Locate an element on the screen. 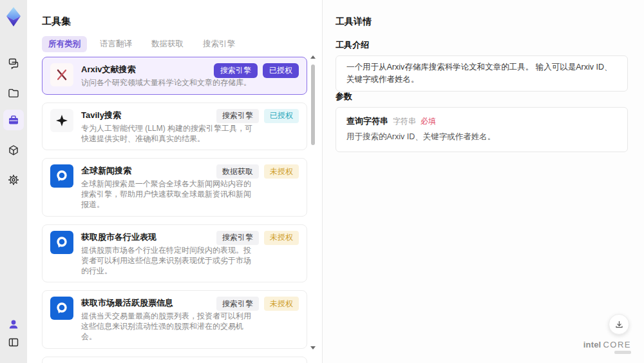 The width and height of the screenshot is (644, 363). tab-search-engine: 搜索引擎 is located at coordinates (219, 44).